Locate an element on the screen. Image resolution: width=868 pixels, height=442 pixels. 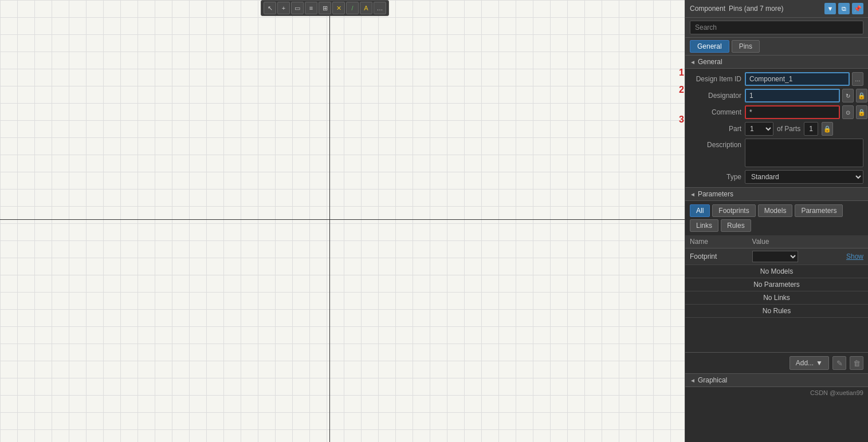
design-item-id-input is located at coordinates (798, 79).